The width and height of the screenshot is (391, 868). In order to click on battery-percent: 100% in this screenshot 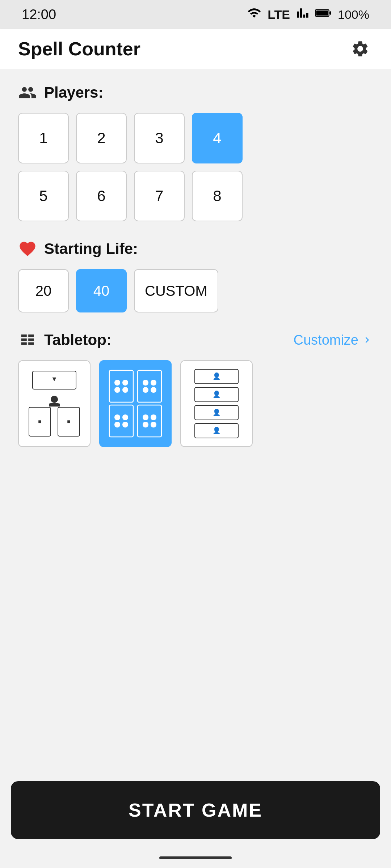, I will do `click(353, 14)`.